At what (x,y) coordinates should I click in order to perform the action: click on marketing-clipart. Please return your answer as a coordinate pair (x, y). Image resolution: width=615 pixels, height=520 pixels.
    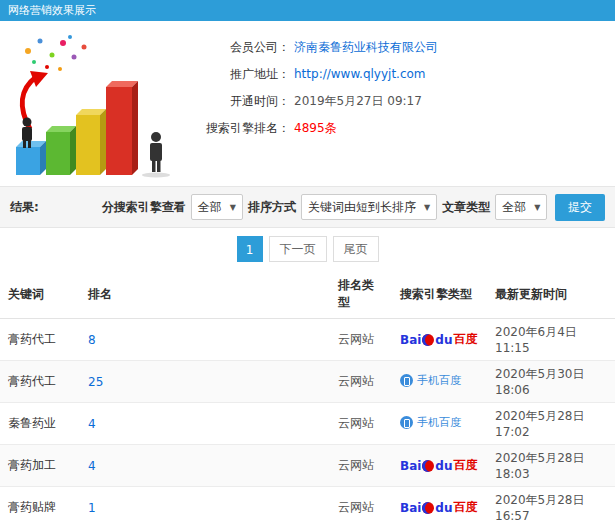
    Looking at the image, I should click on (91, 105).